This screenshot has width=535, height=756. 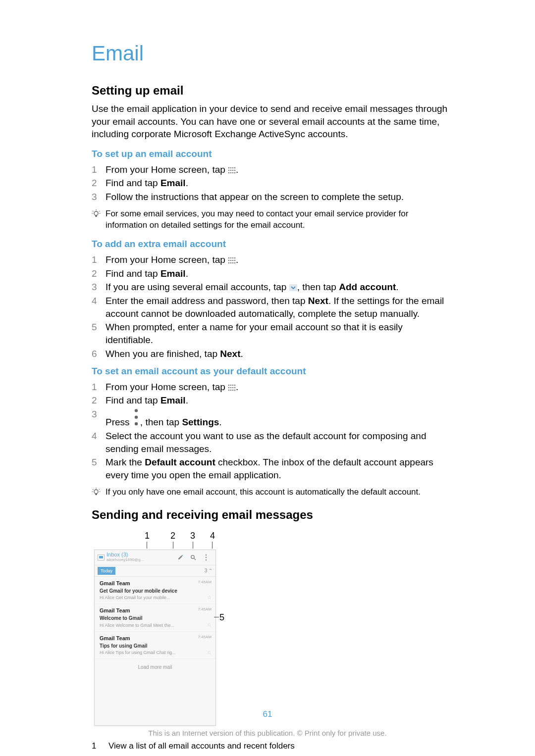 What do you see at coordinates (209, 571) in the screenshot?
I see `today-count: 3 ⌃` at bounding box center [209, 571].